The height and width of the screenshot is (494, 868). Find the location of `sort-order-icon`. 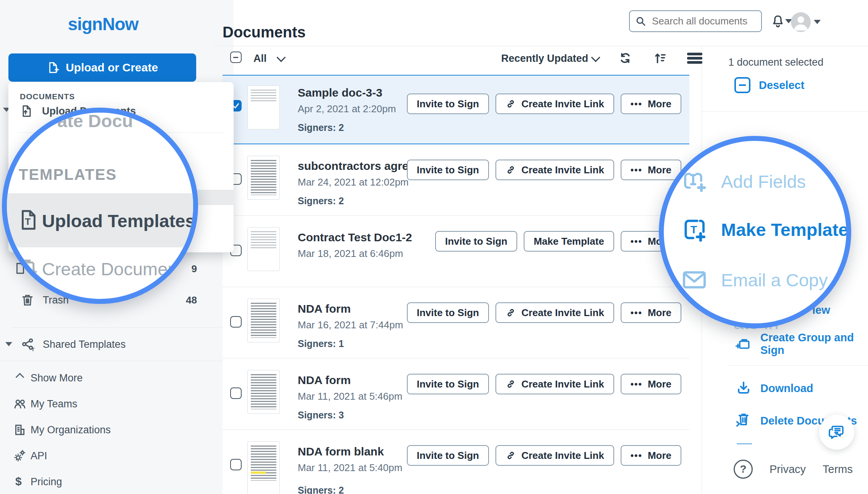

sort-order-icon is located at coordinates (660, 58).